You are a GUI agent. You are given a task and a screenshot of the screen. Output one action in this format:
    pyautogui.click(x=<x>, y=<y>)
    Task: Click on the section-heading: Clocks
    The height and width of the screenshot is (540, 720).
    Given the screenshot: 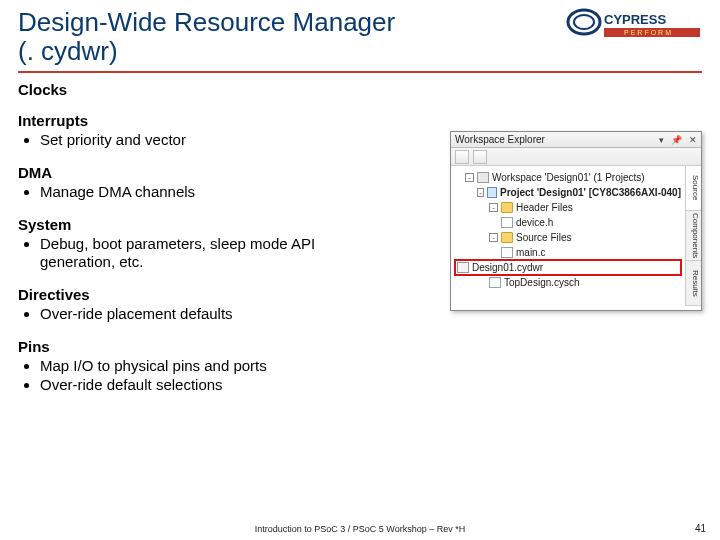 What is the action you would take?
    pyautogui.click(x=198, y=90)
    